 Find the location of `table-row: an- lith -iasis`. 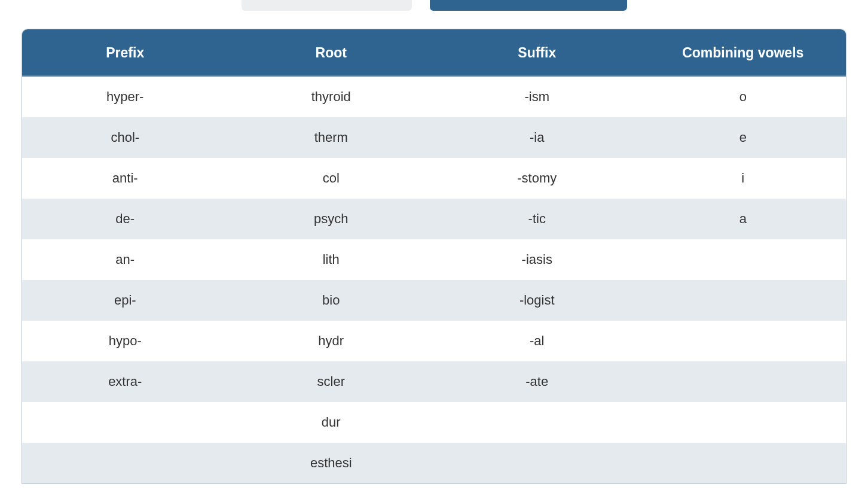

table-row: an- lith -iasis is located at coordinates (434, 260).